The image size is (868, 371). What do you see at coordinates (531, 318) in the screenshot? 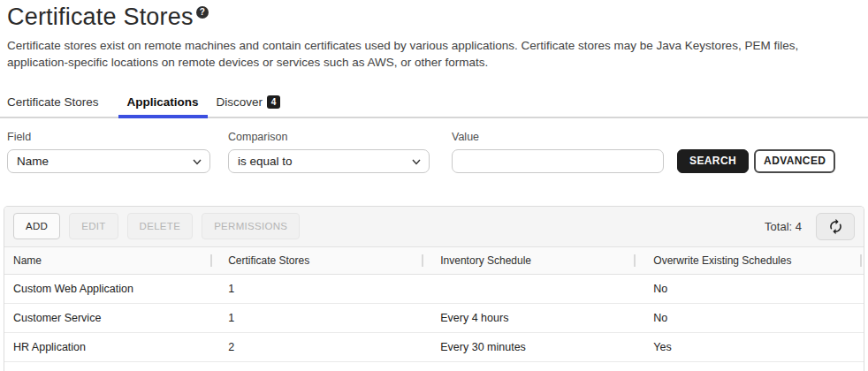
I see `table-cell: Every 4 hours` at bounding box center [531, 318].